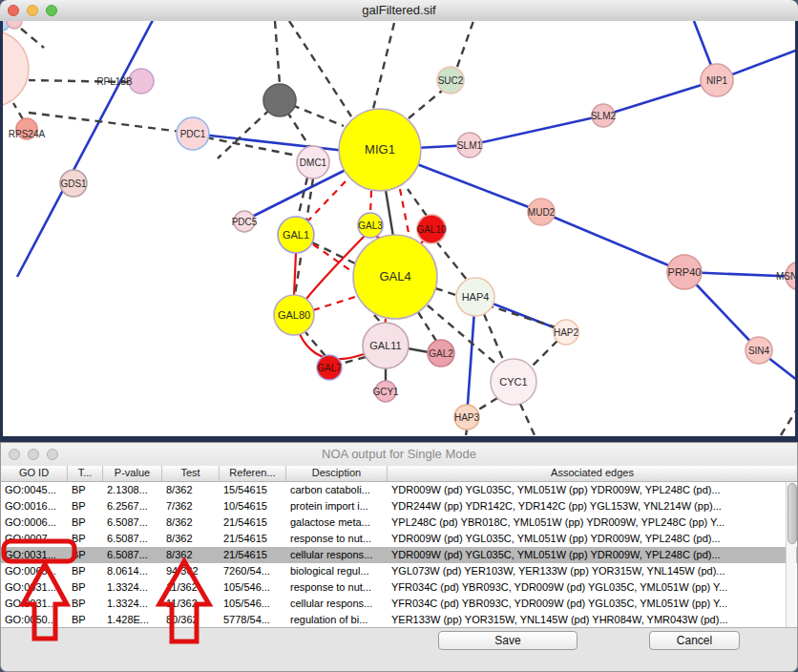 Image resolution: width=798 pixels, height=672 pixels. What do you see at coordinates (399, 603) in the screenshot?
I see `table-row: GO:0031...BP1.3324...11/362105/546...cel…` at bounding box center [399, 603].